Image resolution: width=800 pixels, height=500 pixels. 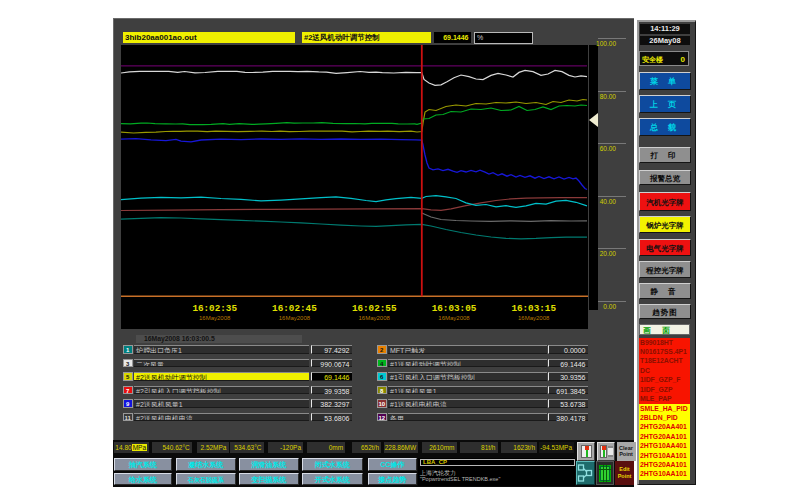 I want to click on svg-text: 16:02:35, so click(x=214, y=308).